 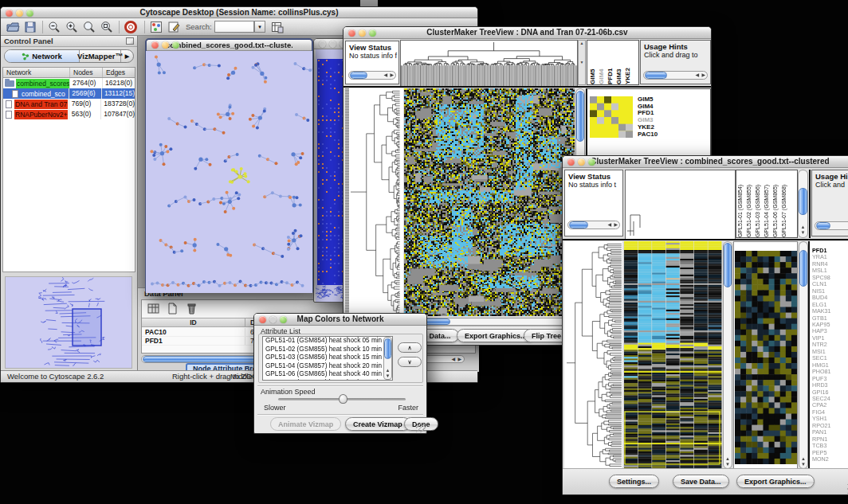 I want to click on help-lifebuoy-icon, so click(x=131, y=27).